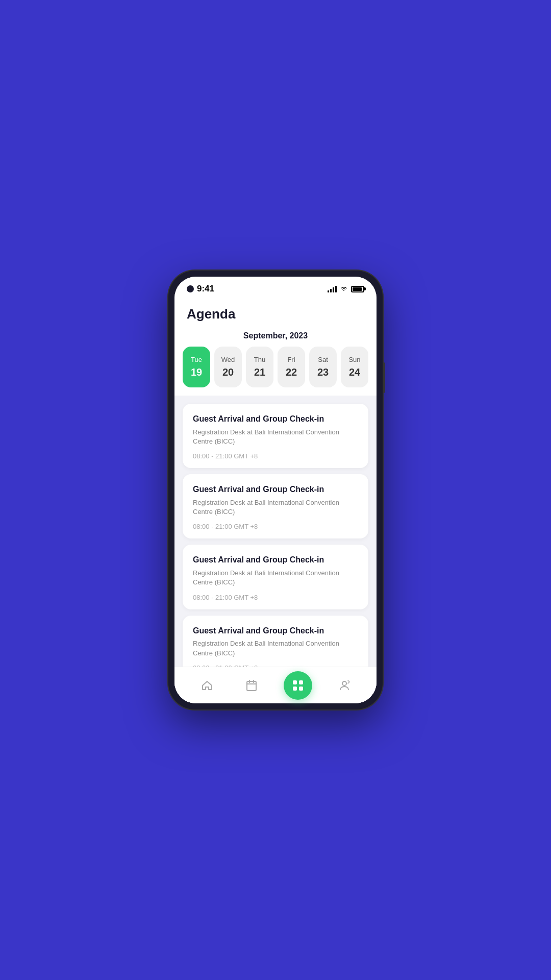 The width and height of the screenshot is (551, 980). What do you see at coordinates (291, 373) in the screenshot?
I see `day-number-fri: 22` at bounding box center [291, 373].